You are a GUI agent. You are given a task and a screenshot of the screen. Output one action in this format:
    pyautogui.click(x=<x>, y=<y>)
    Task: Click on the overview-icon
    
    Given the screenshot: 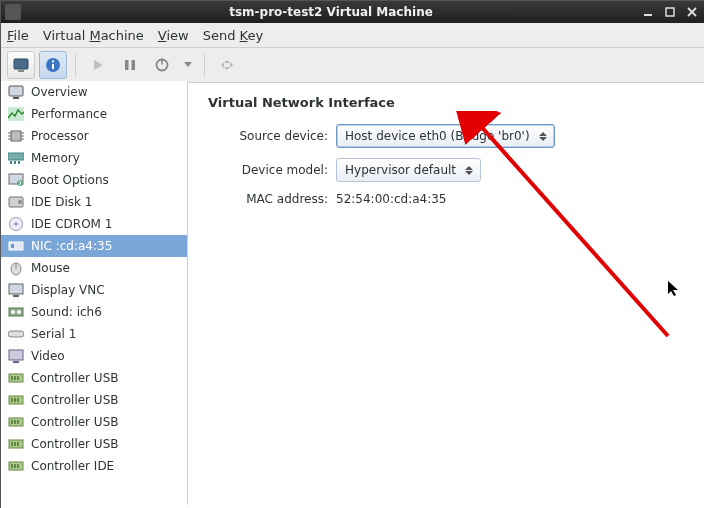 What is the action you would take?
    pyautogui.click(x=16, y=92)
    